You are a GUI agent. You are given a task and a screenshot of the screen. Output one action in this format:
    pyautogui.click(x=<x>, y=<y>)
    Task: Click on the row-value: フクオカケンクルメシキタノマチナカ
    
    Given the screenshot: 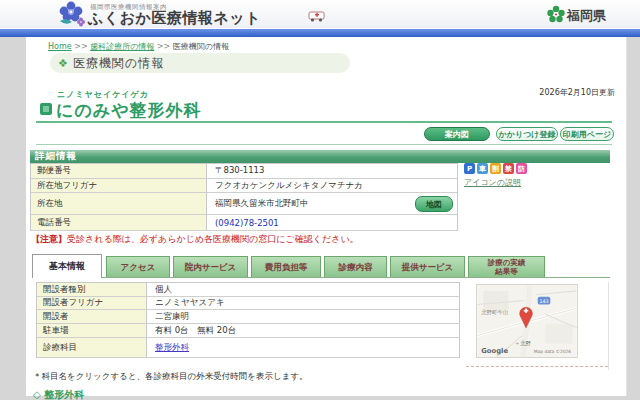 What is the action you would take?
    pyautogui.click(x=332, y=186)
    